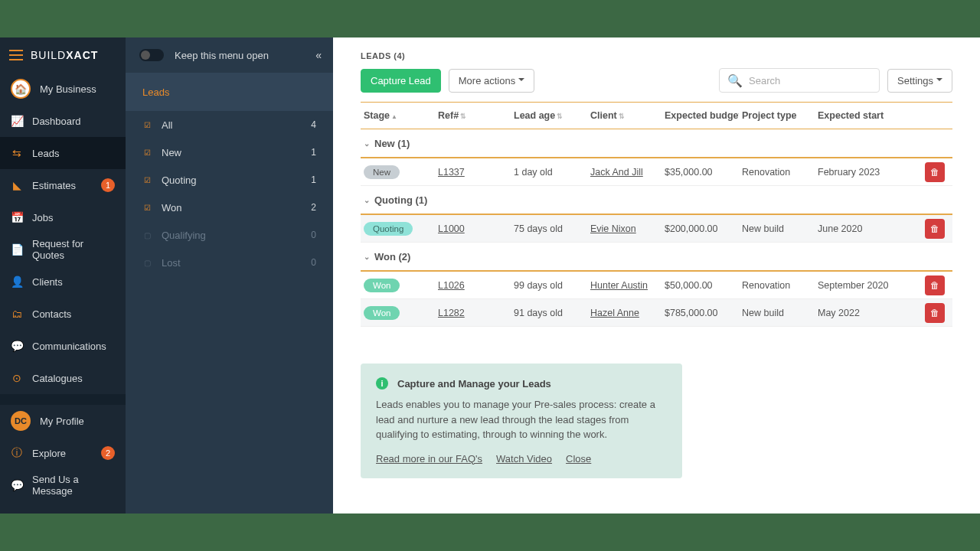  I want to click on table-row: NewL13371 day oldJack And Jill$35,000.00…, so click(657, 172).